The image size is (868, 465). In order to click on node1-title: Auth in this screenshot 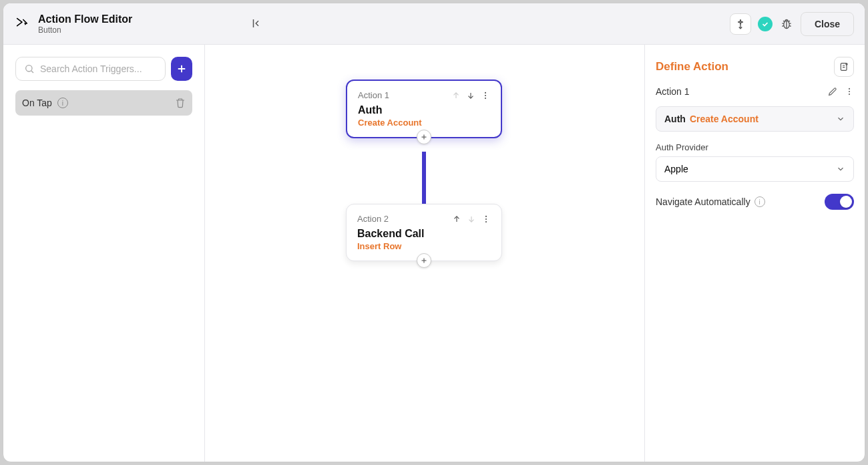, I will do `click(424, 110)`.